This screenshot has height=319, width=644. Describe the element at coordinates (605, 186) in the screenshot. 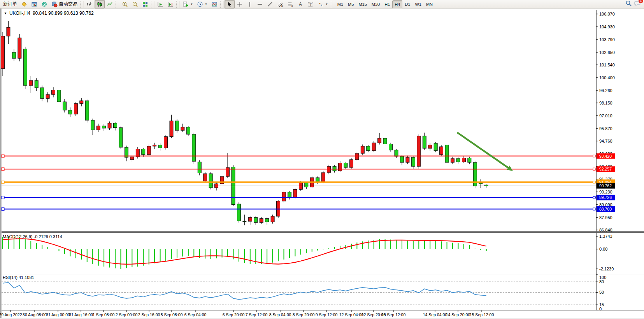

I see `price-tag: 90.762` at that location.